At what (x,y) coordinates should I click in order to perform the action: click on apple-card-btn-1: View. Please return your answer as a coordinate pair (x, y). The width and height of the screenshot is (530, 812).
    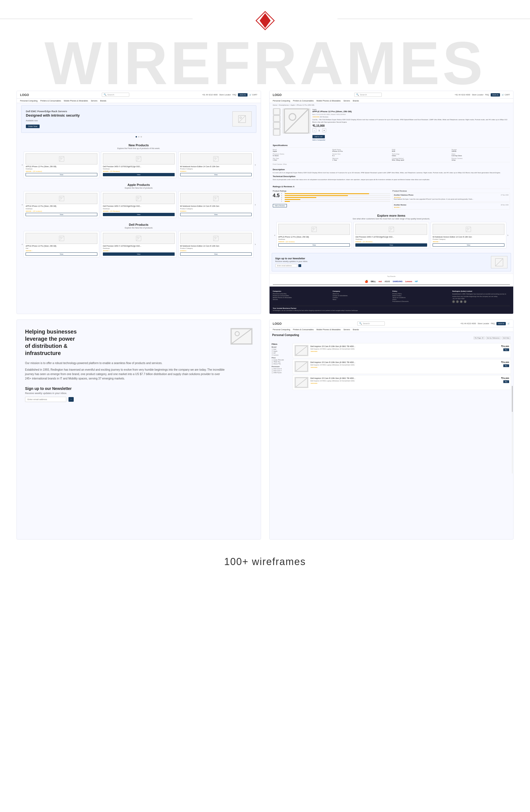
    Looking at the image, I should click on (61, 214).